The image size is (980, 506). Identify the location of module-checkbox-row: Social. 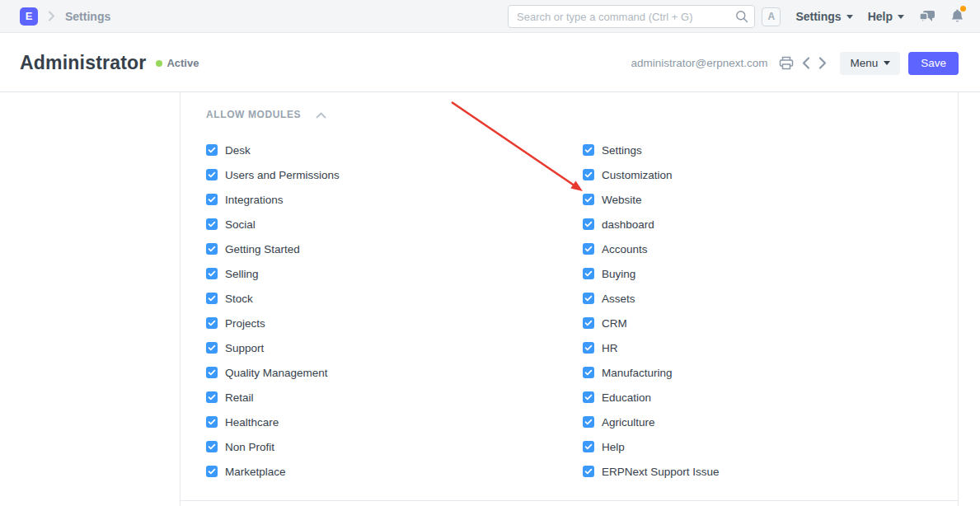
(394, 224).